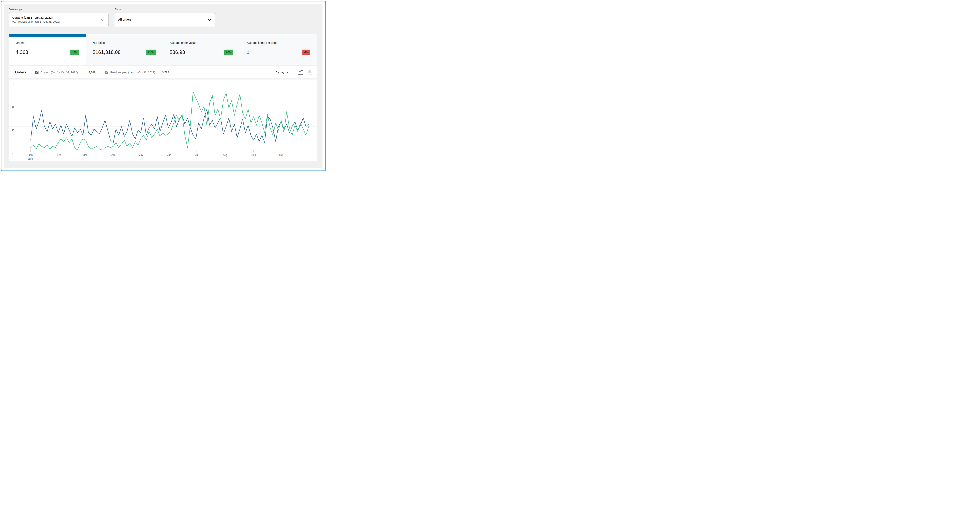 This screenshot has width=980, height=516. Describe the element at coordinates (92, 72) in the screenshot. I see `legend-total-2022: 4,368` at that location.